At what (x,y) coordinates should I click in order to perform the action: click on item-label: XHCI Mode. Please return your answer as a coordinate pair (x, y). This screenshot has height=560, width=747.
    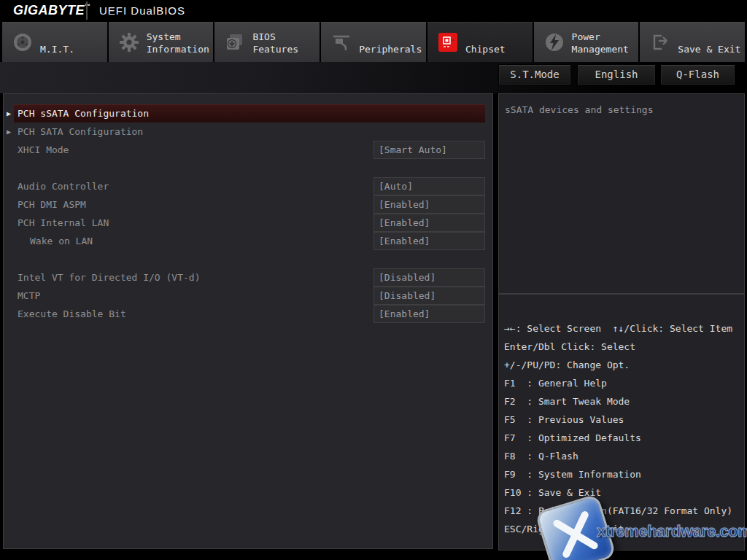
    Looking at the image, I should click on (43, 150).